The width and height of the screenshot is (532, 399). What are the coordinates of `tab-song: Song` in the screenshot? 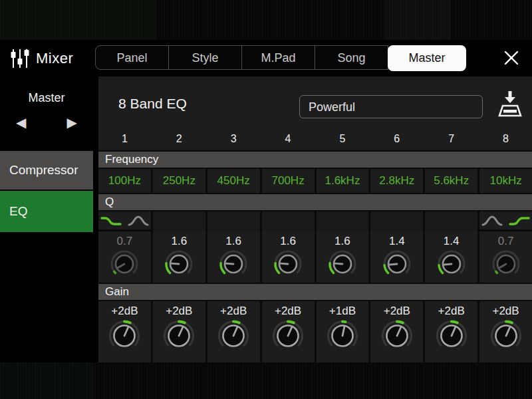 It's located at (351, 57).